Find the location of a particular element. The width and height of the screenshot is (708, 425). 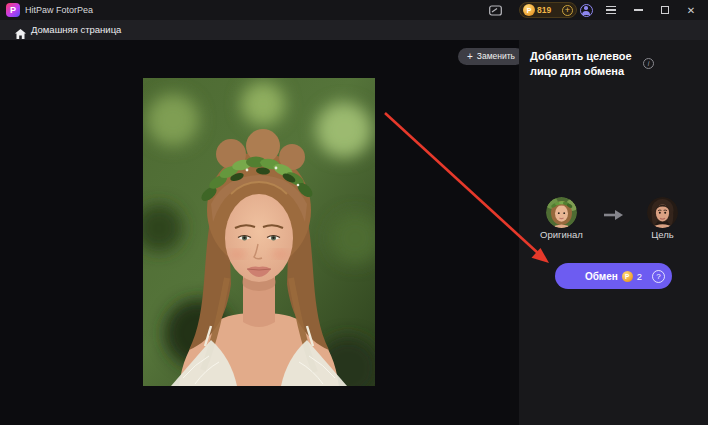

target-face-thumbnail is located at coordinates (662, 212).